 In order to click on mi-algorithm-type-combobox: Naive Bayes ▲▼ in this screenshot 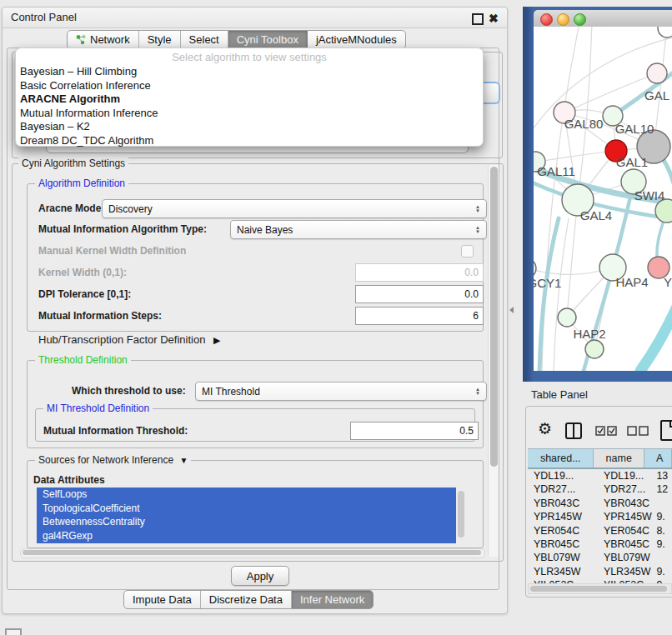, I will do `click(359, 230)`.